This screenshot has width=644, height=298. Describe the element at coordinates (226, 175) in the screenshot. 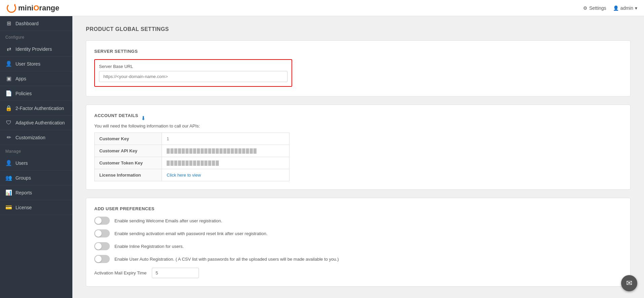

I see `row-value: Click here to view` at that location.